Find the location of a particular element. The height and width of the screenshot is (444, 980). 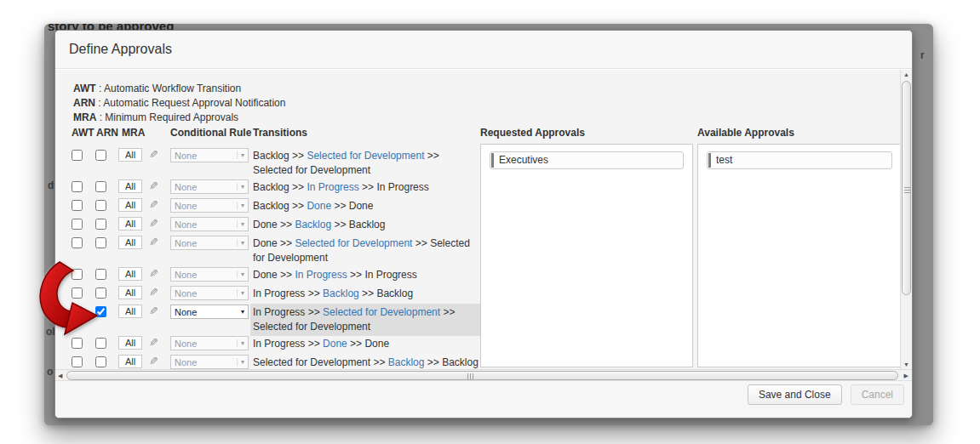

scroll-right-icon: ▶ is located at coordinates (906, 376).